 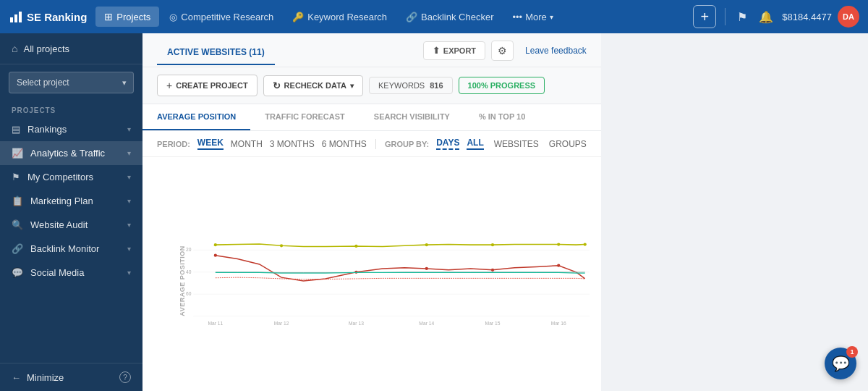 What do you see at coordinates (742, 17) in the screenshot?
I see `flag-icon: ⚑` at bounding box center [742, 17].